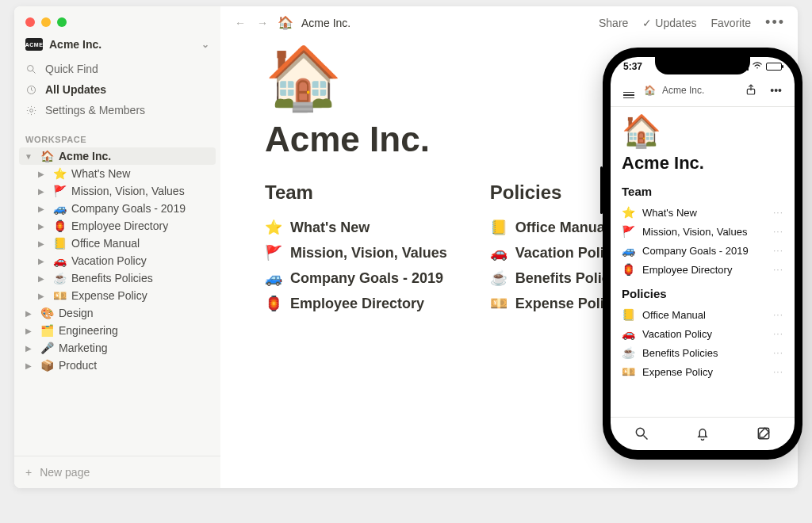 The height and width of the screenshot is (523, 812). I want to click on page-link-icon: ⭐, so click(274, 227).